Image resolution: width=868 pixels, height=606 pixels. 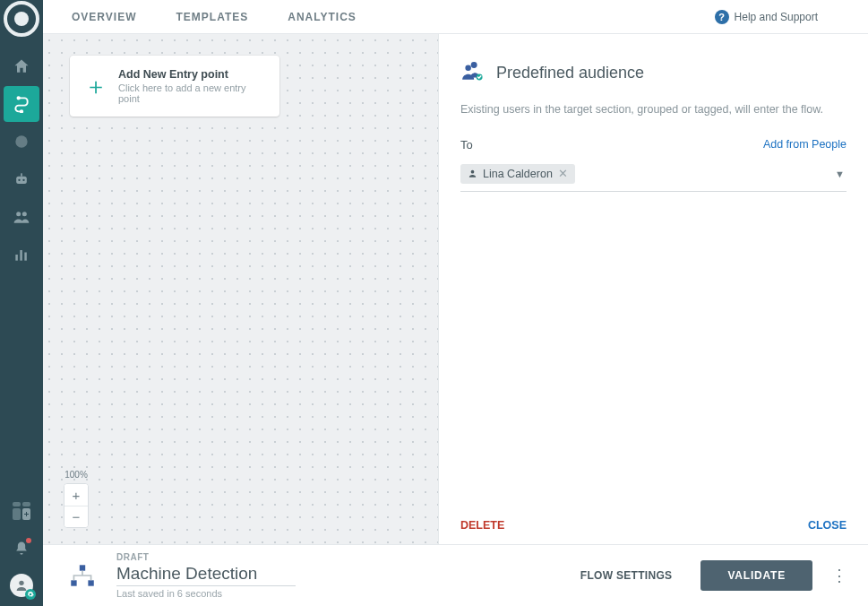 What do you see at coordinates (21, 19) in the screenshot?
I see `app-logo-icon` at bounding box center [21, 19].